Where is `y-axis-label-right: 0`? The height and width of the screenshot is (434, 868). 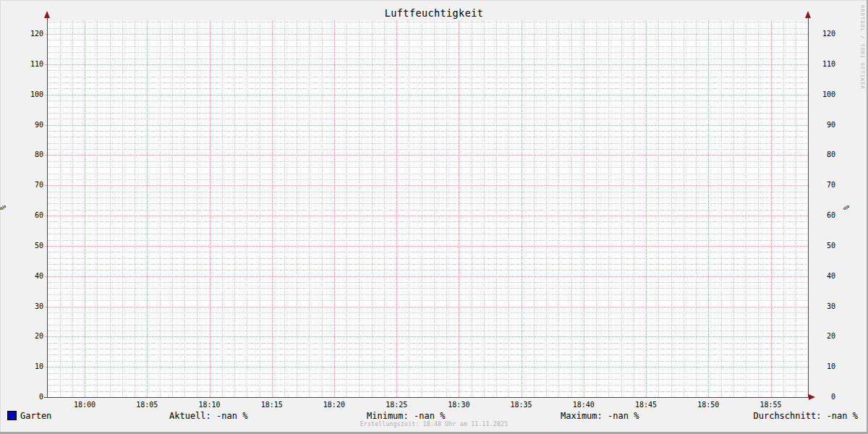 y-axis-label-right: 0 is located at coordinates (824, 397).